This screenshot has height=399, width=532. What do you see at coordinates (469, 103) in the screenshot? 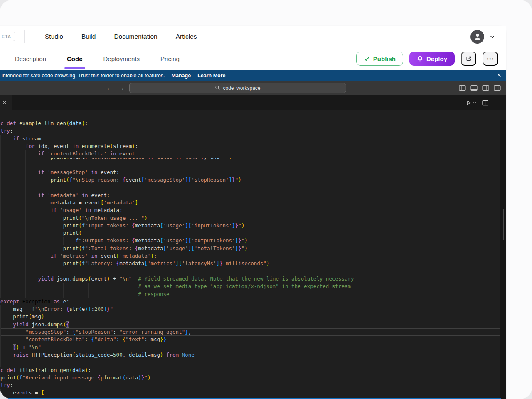
I see `play-icon` at bounding box center [469, 103].